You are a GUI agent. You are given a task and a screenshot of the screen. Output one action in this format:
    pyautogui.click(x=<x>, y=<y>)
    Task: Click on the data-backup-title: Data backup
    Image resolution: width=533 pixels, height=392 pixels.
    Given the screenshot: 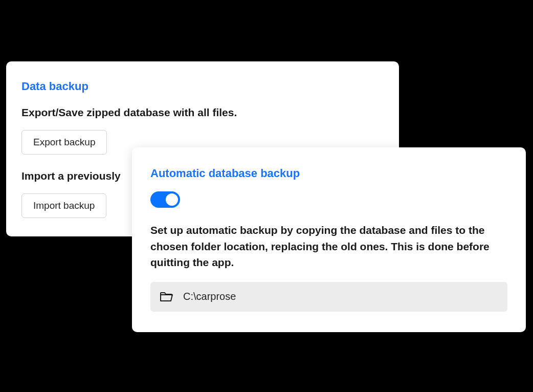 What is the action you would take?
    pyautogui.click(x=203, y=86)
    